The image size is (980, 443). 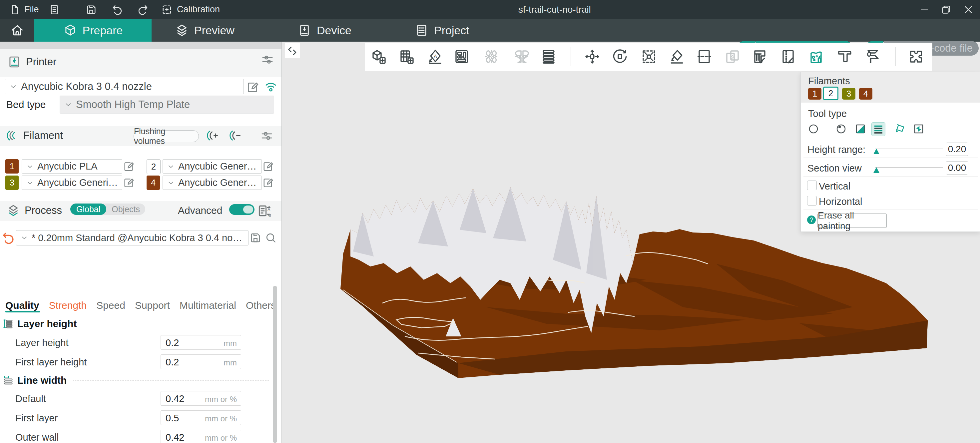 I want to click on process-preset-select: * 0.20mm Standard @Anycubic Kobra 3 0.4 …, so click(x=132, y=238).